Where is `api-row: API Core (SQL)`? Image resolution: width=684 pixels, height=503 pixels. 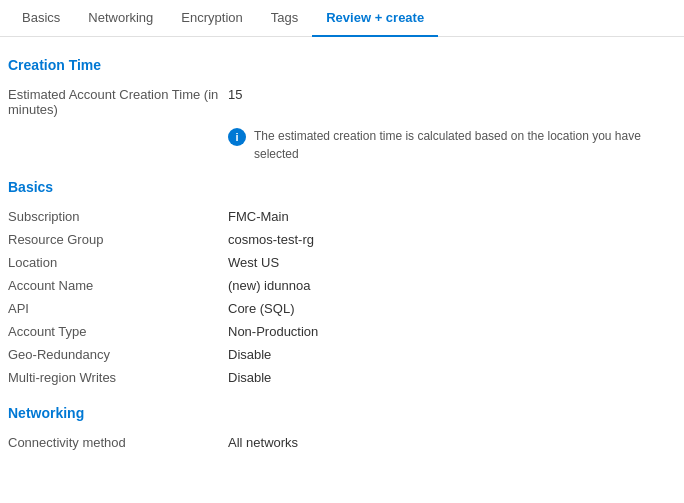
api-row: API Core (SQL) is located at coordinates (342, 308).